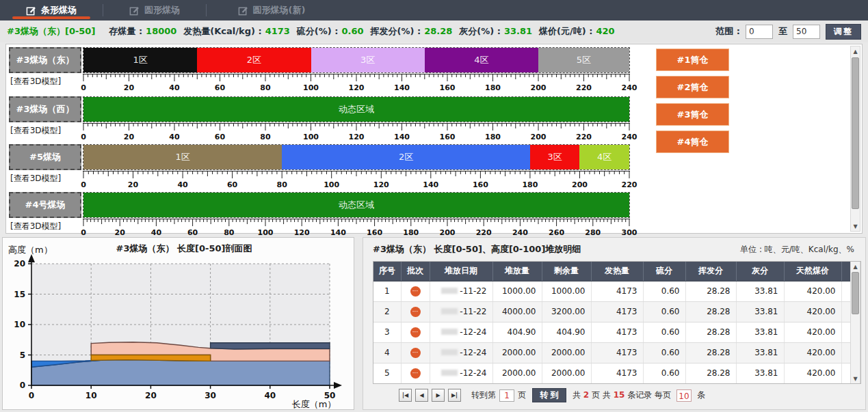 The height and width of the screenshot is (412, 868). I want to click on prev-page-button: ◀, so click(421, 395).